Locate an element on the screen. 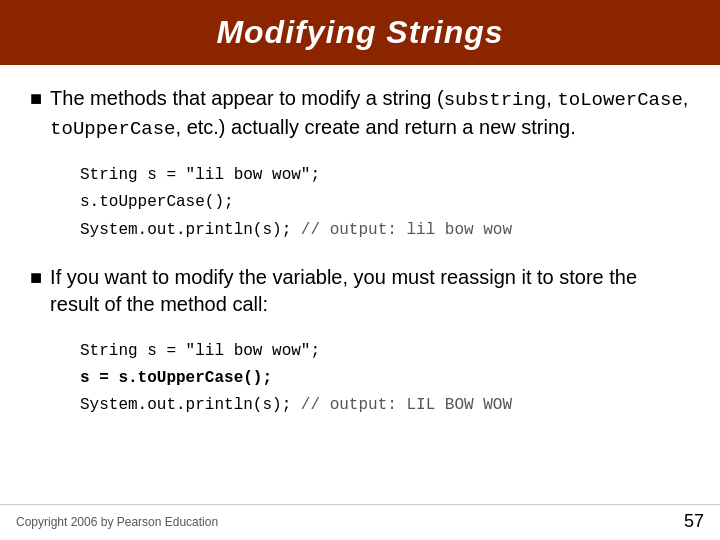 The width and height of the screenshot is (720, 540). title-text: Modifying Strings is located at coordinates (360, 32).